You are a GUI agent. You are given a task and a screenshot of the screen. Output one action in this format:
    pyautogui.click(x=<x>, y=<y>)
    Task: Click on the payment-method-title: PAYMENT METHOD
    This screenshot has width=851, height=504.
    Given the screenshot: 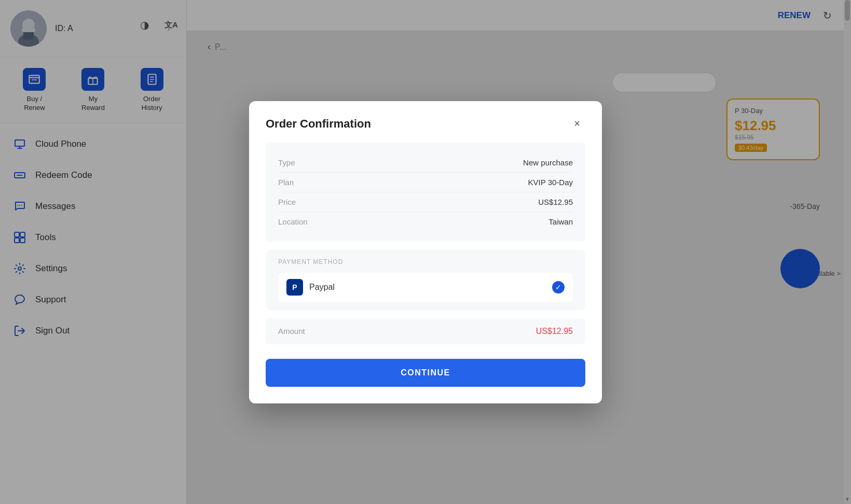 What is the action you would take?
    pyautogui.click(x=426, y=262)
    